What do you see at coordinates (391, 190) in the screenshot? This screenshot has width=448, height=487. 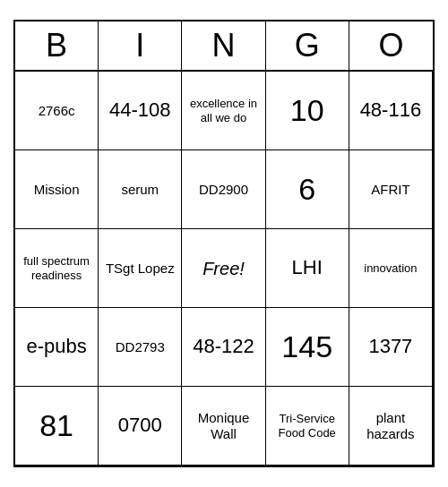 I see `bingo-cell: AFRIT` at bounding box center [391, 190].